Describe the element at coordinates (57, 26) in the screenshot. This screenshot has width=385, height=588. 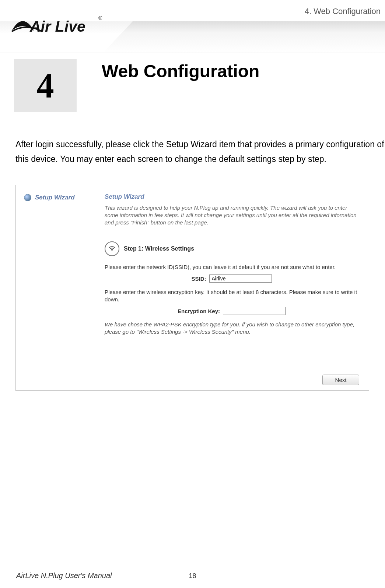
I see `svg-text: Air Live` at that location.